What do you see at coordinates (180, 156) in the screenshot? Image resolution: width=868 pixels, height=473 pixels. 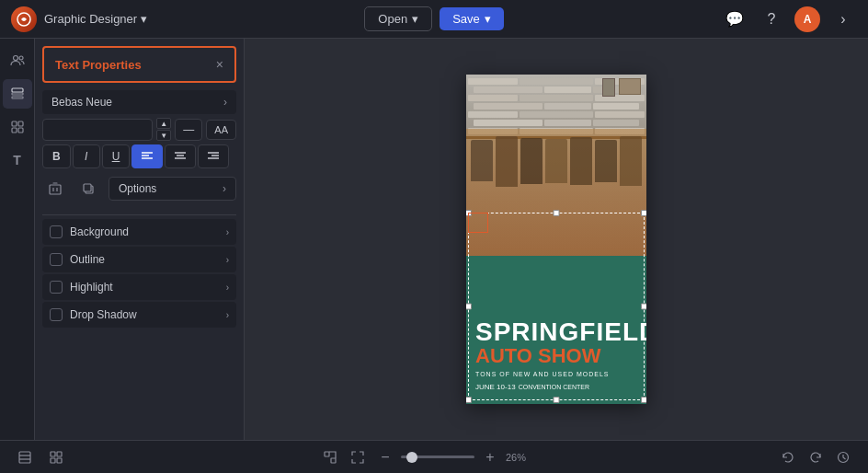 I see `align-center-button` at bounding box center [180, 156].